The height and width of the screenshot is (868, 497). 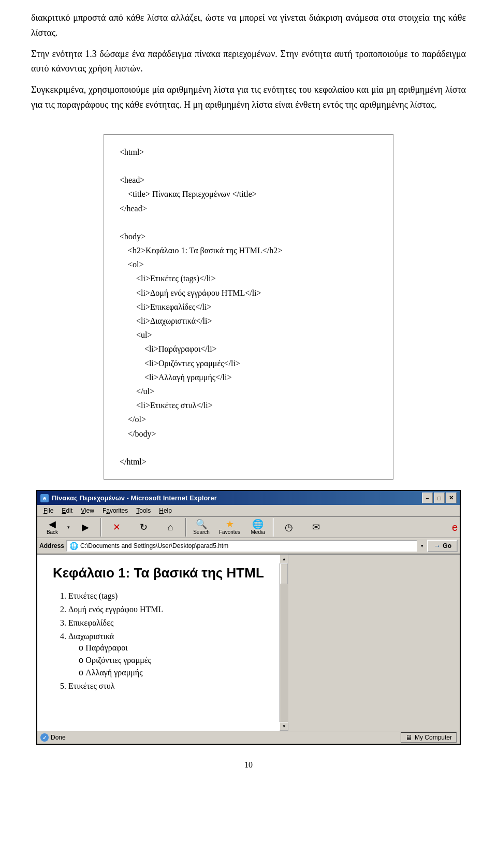 I want to click on address-input-container: 🌐 C:\Documents and Settings\User\Desktop…, so click(x=242, y=546).